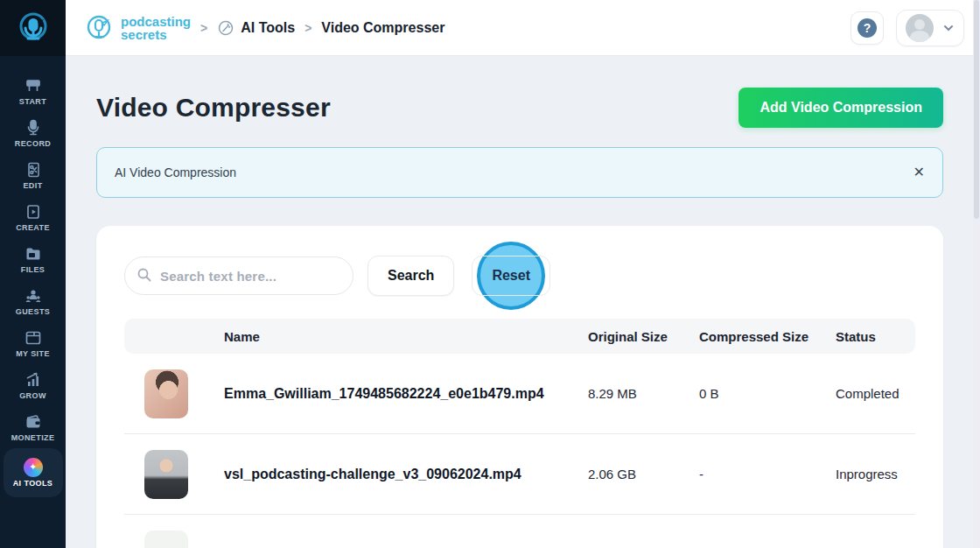  Describe the element at coordinates (644, 394) in the screenshot. I see `original-size: 8.29 MB` at that location.